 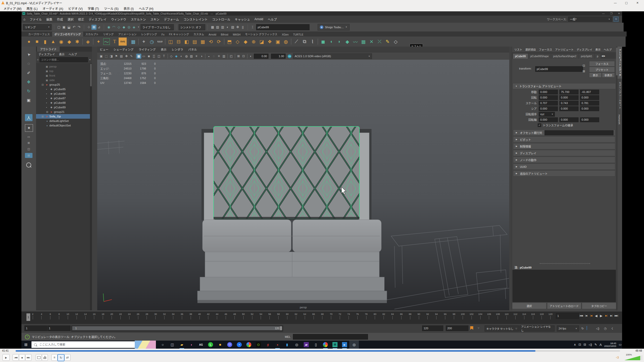 What do you see at coordinates (598, 328) in the screenshot?
I see `audio-icon: ◁)` at bounding box center [598, 328].